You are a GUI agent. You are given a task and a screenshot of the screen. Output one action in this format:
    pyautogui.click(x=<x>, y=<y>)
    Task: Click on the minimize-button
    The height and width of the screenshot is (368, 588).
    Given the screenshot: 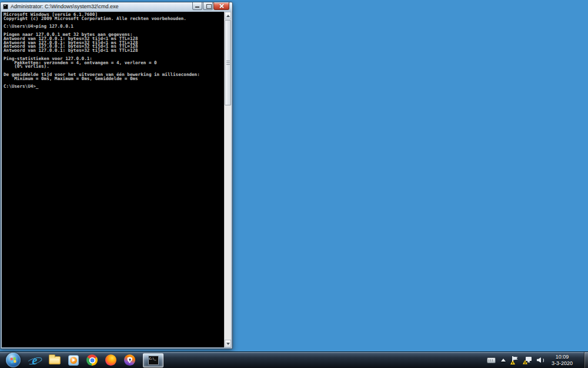 What is the action you would take?
    pyautogui.click(x=198, y=6)
    